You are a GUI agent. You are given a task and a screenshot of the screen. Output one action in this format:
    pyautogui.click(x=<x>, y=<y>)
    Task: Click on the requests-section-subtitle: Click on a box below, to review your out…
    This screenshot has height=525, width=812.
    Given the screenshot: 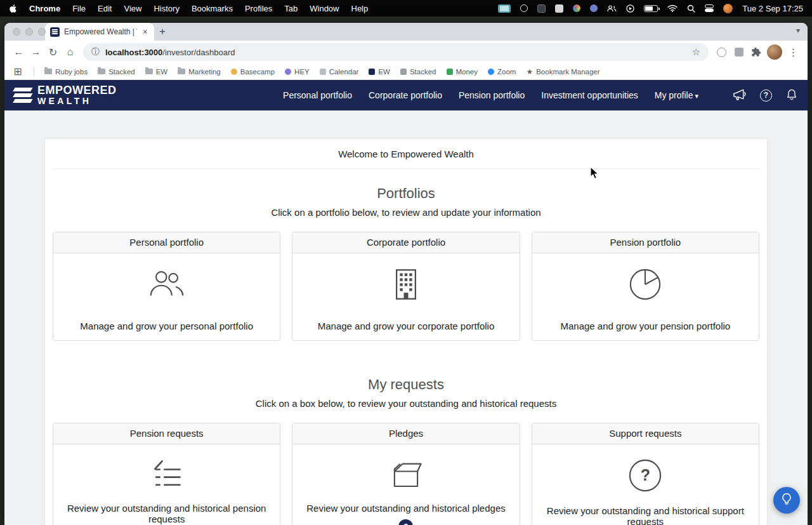 What is the action you would take?
    pyautogui.click(x=406, y=404)
    